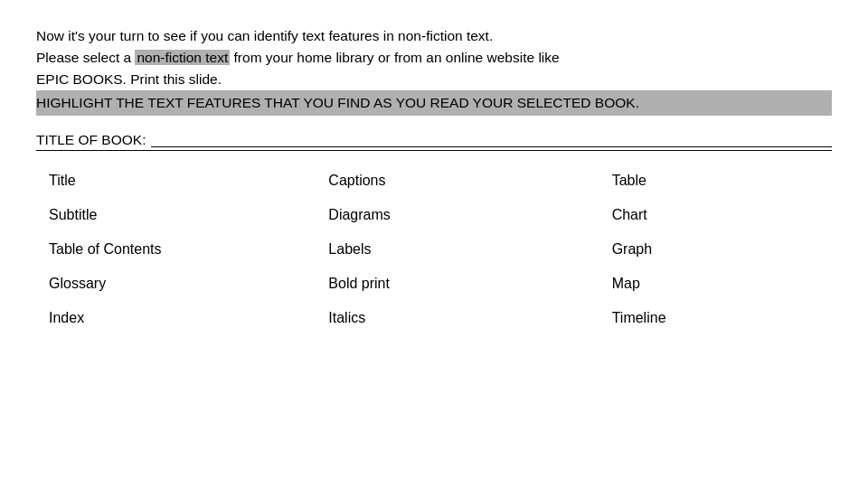 This screenshot has width=868, height=488. I want to click on feature-col2: Labels, so click(434, 249).